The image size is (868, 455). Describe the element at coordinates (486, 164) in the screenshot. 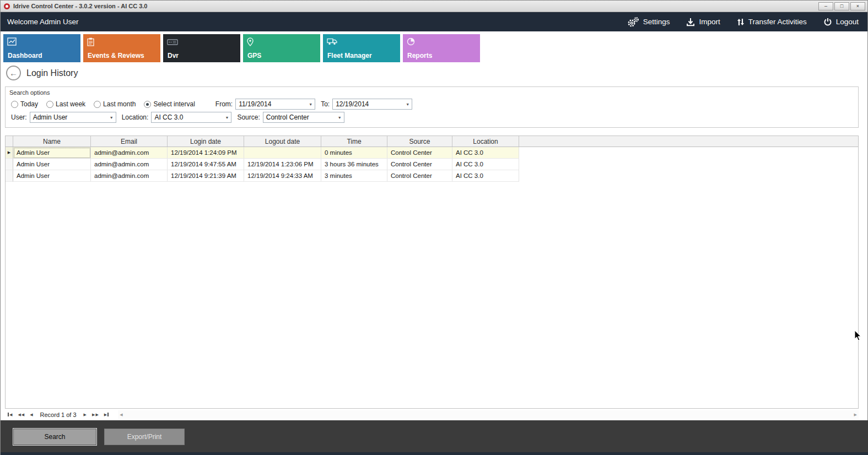

I see `cell-location: AI CC 3.0` at that location.